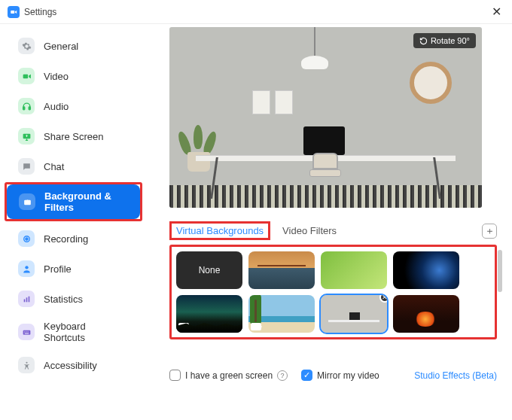 The image size is (512, 420). What do you see at coordinates (71, 366) in the screenshot?
I see `sidebar-item-label: Accessibility` at bounding box center [71, 366].